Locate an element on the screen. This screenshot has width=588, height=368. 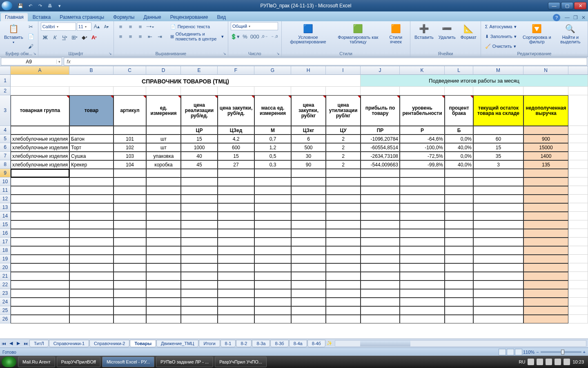
tab-data: Данные is located at coordinates (152, 17).